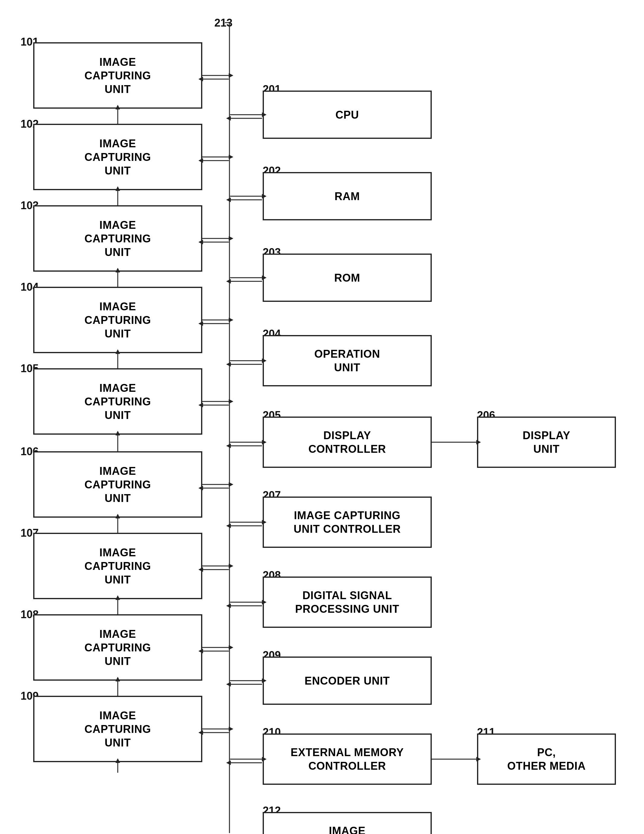 Image resolution: width=644 pixels, height=834 pixels. Describe the element at coordinates (347, 759) in the screenshot. I see `box-210: EXTERNAL MEMORYCONTROLLER` at that location.